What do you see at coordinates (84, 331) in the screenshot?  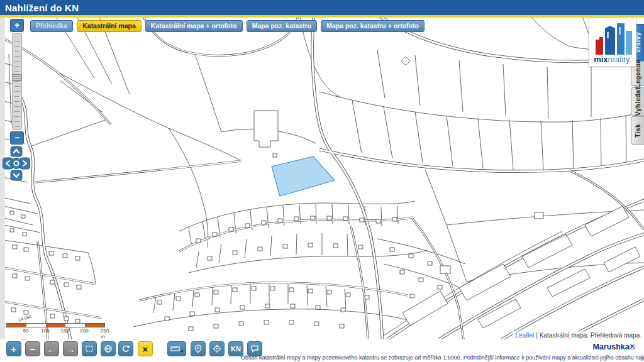 I see `scale-label: 200` at bounding box center [84, 331].